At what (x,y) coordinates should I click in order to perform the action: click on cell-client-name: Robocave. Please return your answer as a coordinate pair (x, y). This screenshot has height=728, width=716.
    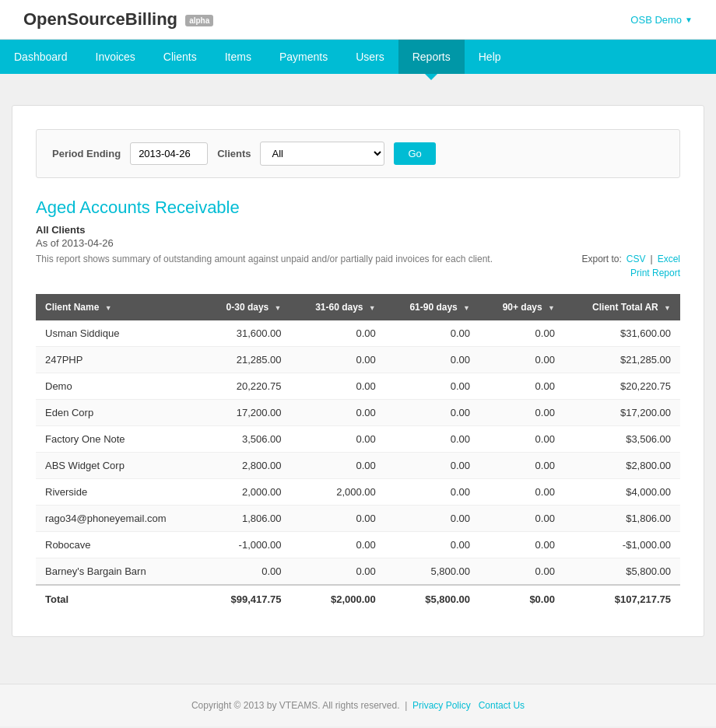
    Looking at the image, I should click on (119, 545).